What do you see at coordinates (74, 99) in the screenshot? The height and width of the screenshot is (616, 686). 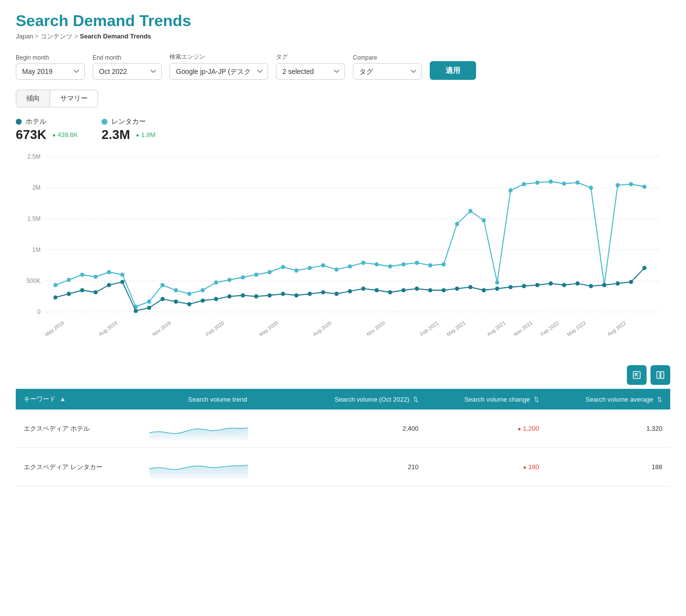 I see `tab-summary: サマリー` at bounding box center [74, 99].